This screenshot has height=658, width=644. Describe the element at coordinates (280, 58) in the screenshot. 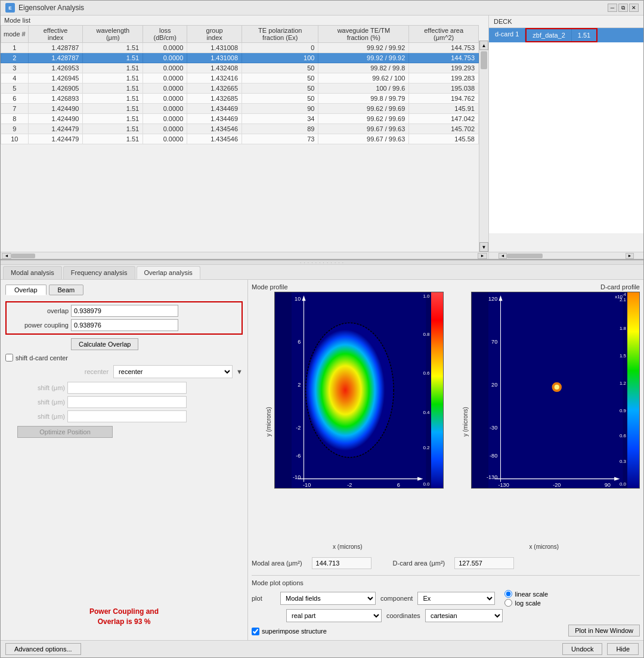

I see `table-cell: 100` at that location.